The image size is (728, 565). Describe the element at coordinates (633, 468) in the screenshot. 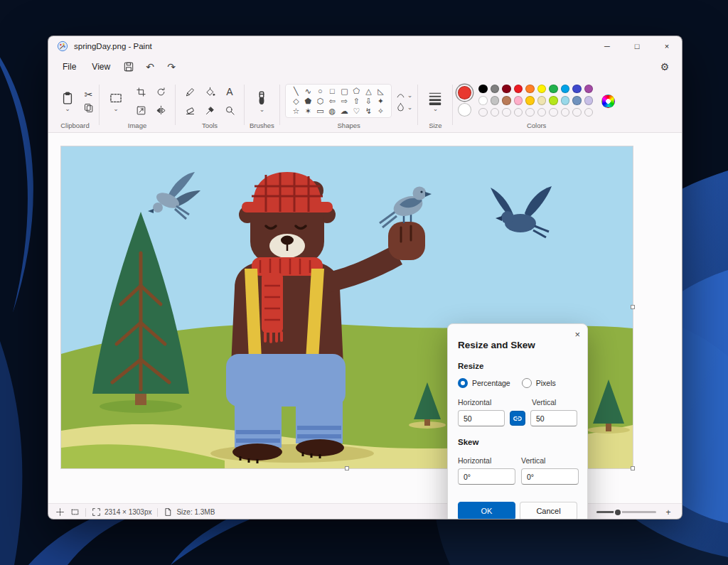

I see `canvas-resize-handle-corner` at that location.